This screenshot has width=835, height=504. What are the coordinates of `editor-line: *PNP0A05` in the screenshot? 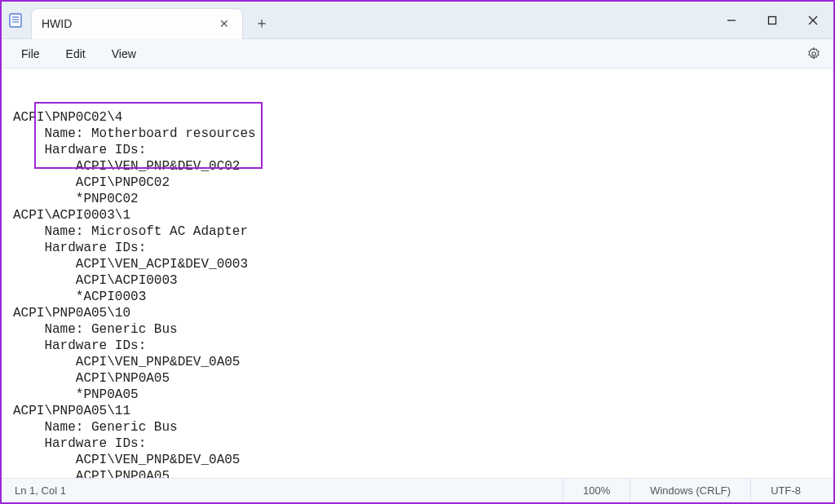 It's located at (420, 395).